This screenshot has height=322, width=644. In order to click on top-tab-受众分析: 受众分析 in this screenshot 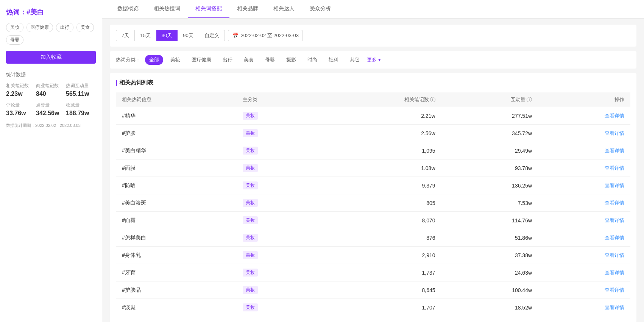, I will do `click(320, 9)`.